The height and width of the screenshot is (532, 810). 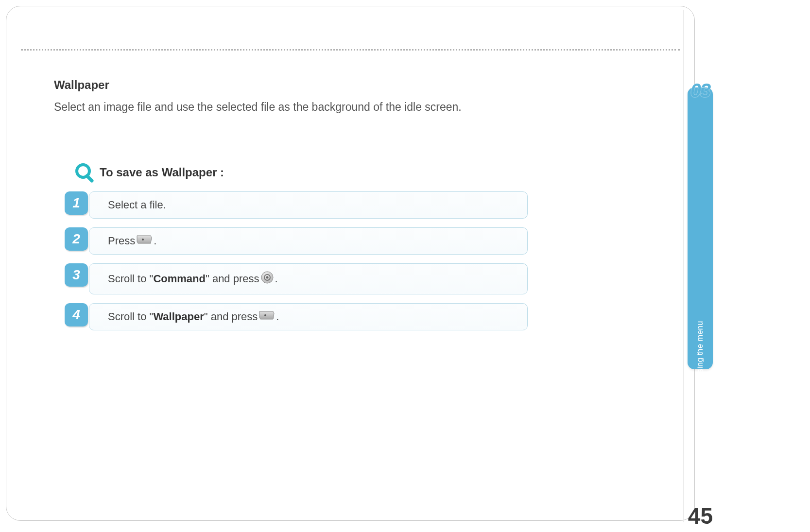 I want to click on dotted-divider, so click(x=350, y=50).